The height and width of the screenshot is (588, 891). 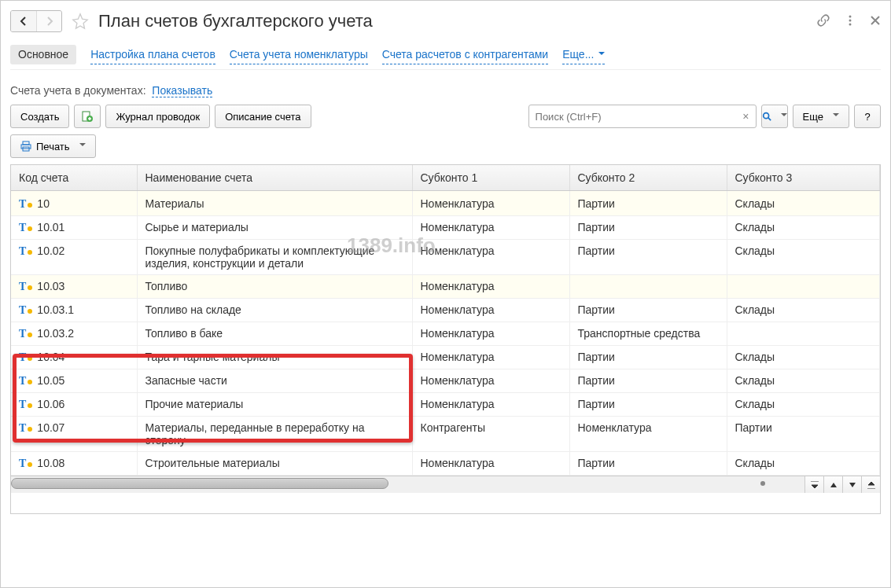 What do you see at coordinates (55, 333) in the screenshot?
I see `cell-code: 10.03.2` at bounding box center [55, 333].